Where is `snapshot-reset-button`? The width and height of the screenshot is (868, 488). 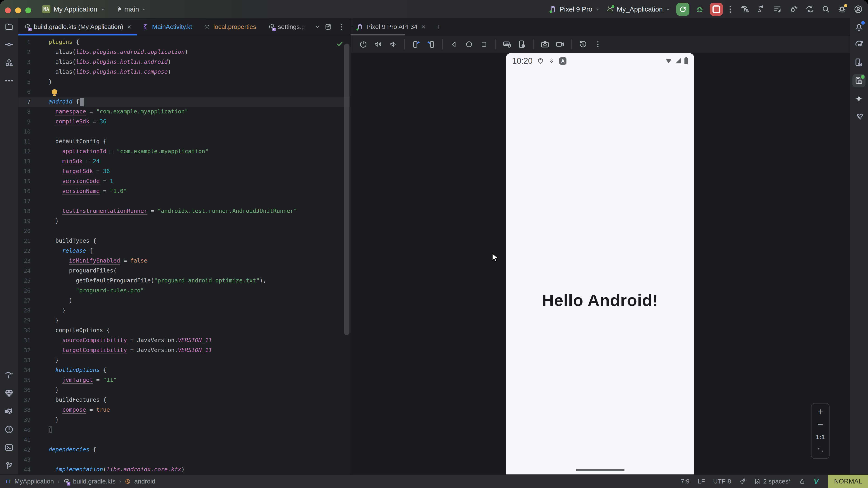
snapshot-reset-button is located at coordinates (583, 44).